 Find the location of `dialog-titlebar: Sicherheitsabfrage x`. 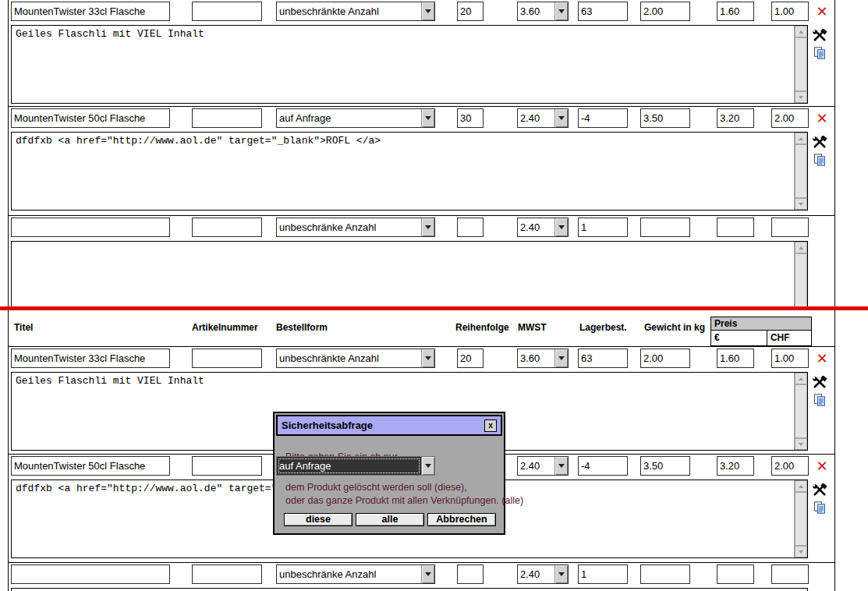

dialog-titlebar: Sicherheitsabfrage x is located at coordinates (389, 426).